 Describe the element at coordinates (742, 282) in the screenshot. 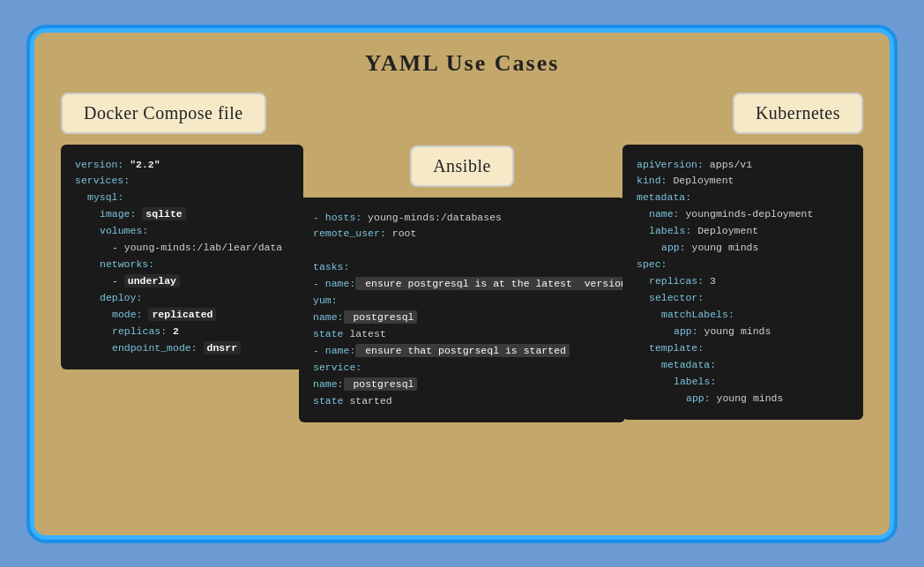

I see `kubernetes-code-block: apiVersion: apps/v1 kind: Deployment met…` at that location.